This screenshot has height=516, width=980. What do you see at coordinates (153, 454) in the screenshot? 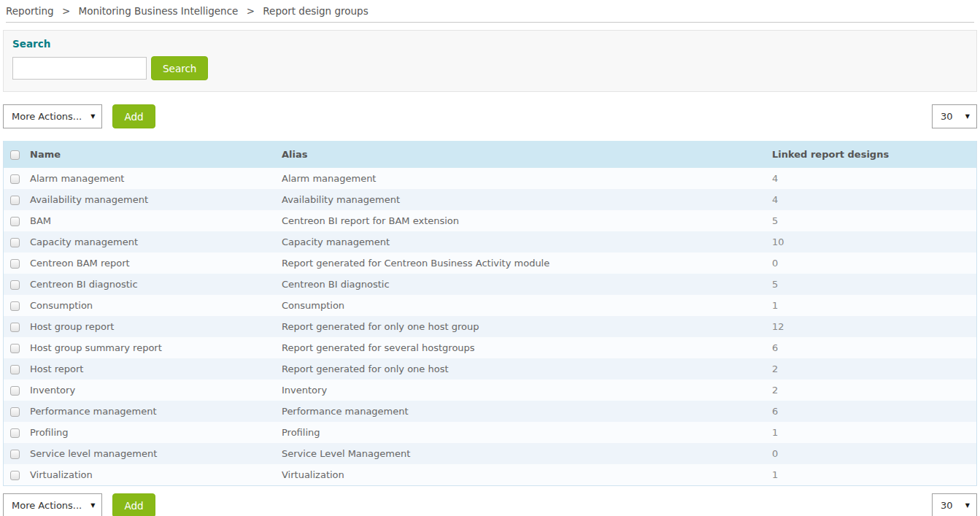
I see `row-name: Service level management` at bounding box center [153, 454].